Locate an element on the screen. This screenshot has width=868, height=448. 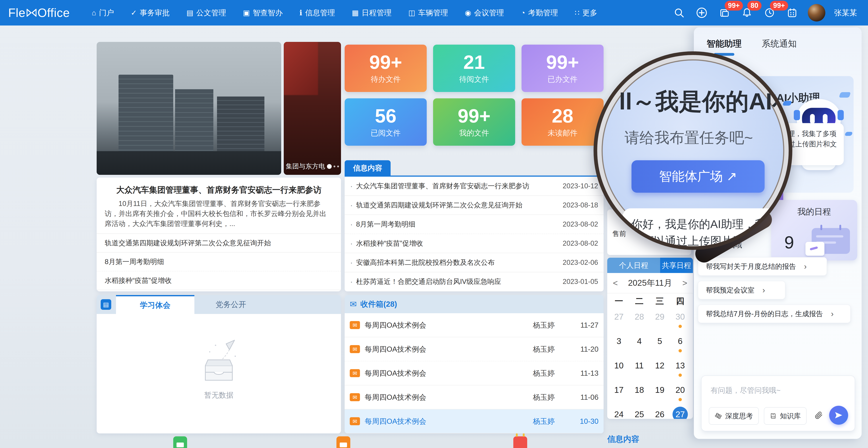
prev-month-arrow: < is located at coordinates (615, 283).